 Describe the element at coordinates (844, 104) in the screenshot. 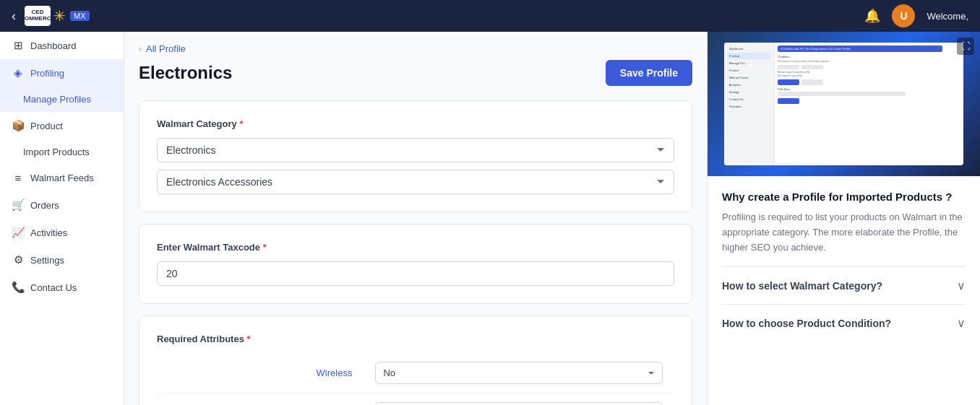

I see `preview-mockup-container: Dashboard Profiling Manage Pro... Produc…` at that location.